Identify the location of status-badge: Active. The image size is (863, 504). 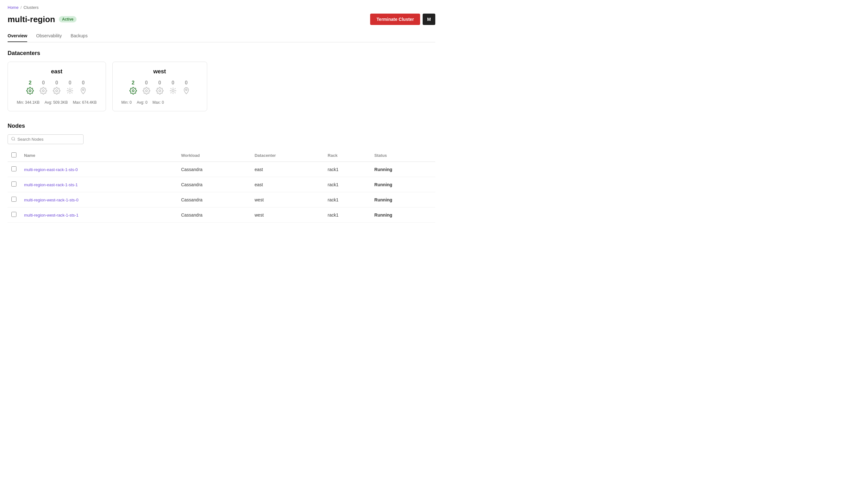
(68, 19).